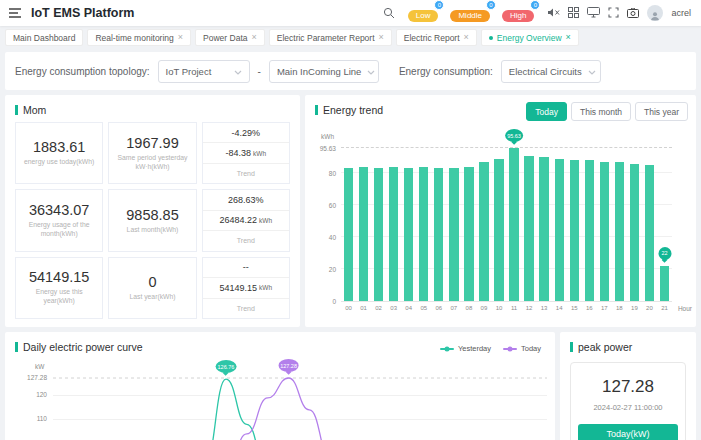 Image resolution: width=701 pixels, height=440 pixels. Describe the element at coordinates (594, 12) in the screenshot. I see `monitor-icon` at that location.